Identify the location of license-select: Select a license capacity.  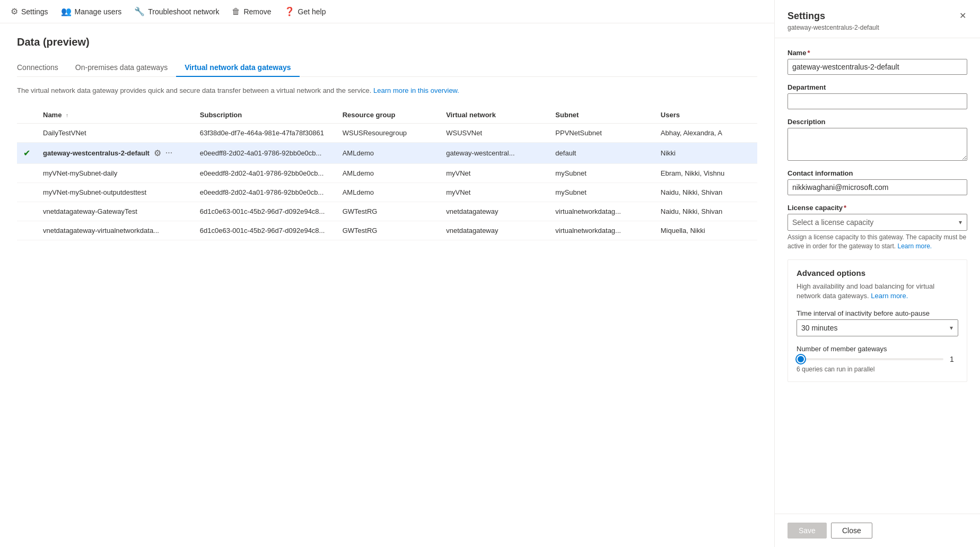
(877, 222).